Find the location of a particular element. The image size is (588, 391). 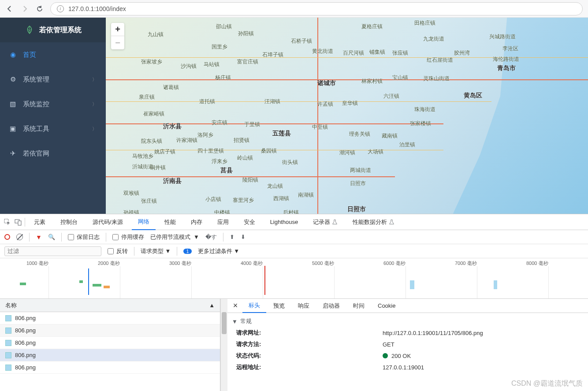

sidebar: 若依管理系统 ◉ 首页 ⚙ 系统管理 〉 ▧ 系统监控 〉 ▣ 系统工具 〉 ✈… is located at coordinates (53, 115).